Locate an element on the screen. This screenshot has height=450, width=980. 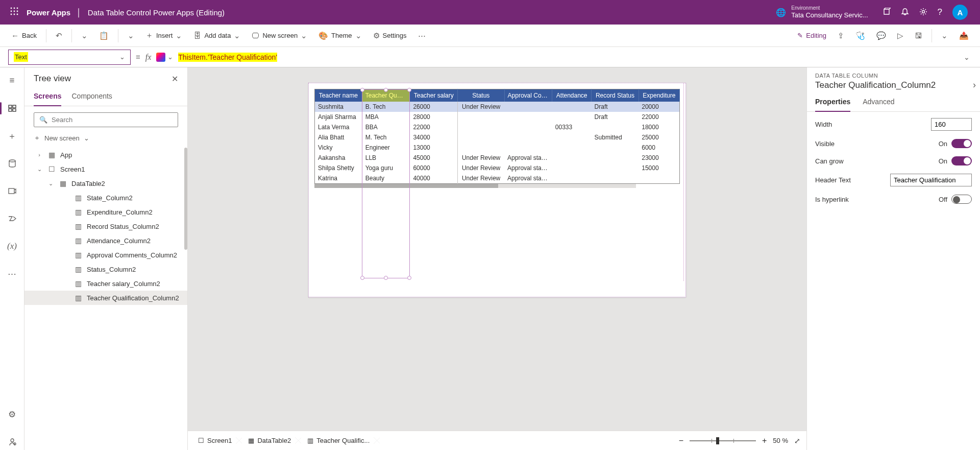
width-input is located at coordinates (951, 125).